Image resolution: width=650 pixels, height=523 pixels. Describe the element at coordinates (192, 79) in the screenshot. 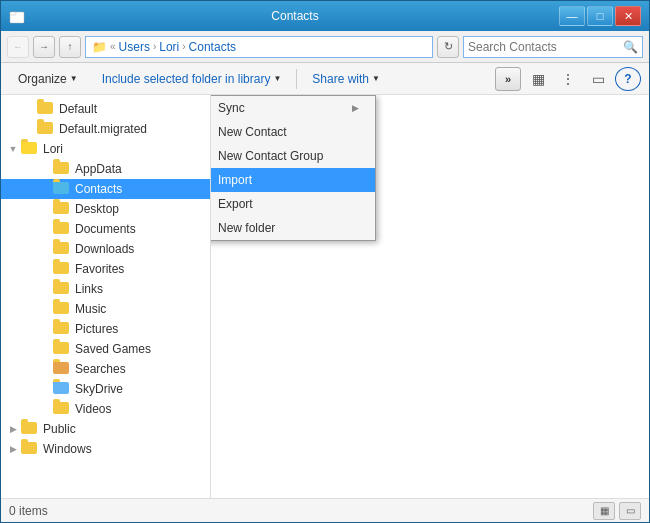

I see `include-folder-button: Include selected folder in library ▼` at that location.